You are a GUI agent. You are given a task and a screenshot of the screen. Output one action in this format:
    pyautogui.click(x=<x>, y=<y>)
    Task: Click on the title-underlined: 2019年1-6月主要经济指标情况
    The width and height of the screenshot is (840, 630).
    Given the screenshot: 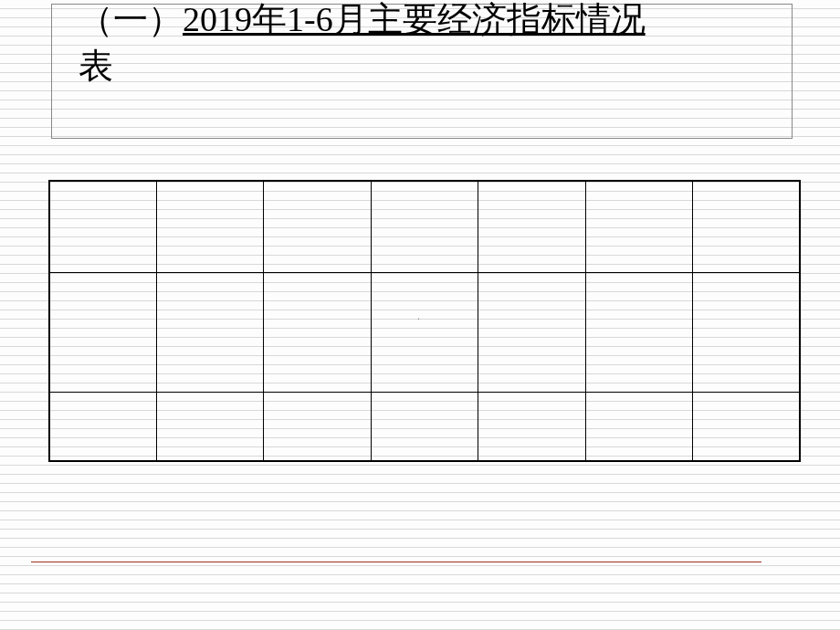 What is the action you would take?
    pyautogui.click(x=415, y=19)
    